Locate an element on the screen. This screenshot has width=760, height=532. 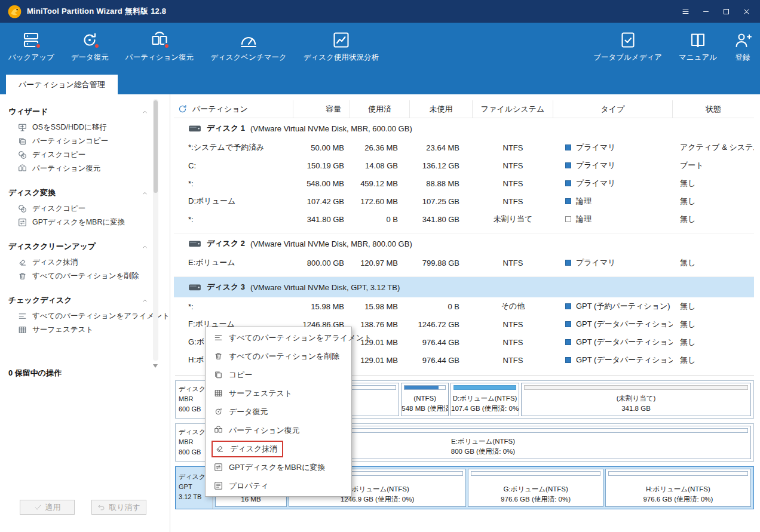
menu-item-content: GPTディスクをMBRに変換 is located at coordinates (271, 468).